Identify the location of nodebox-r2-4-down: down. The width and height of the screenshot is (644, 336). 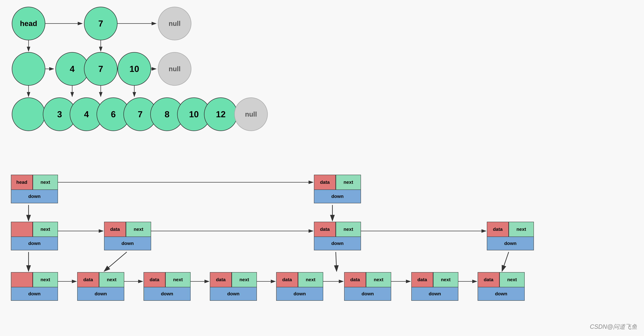
(300, 294).